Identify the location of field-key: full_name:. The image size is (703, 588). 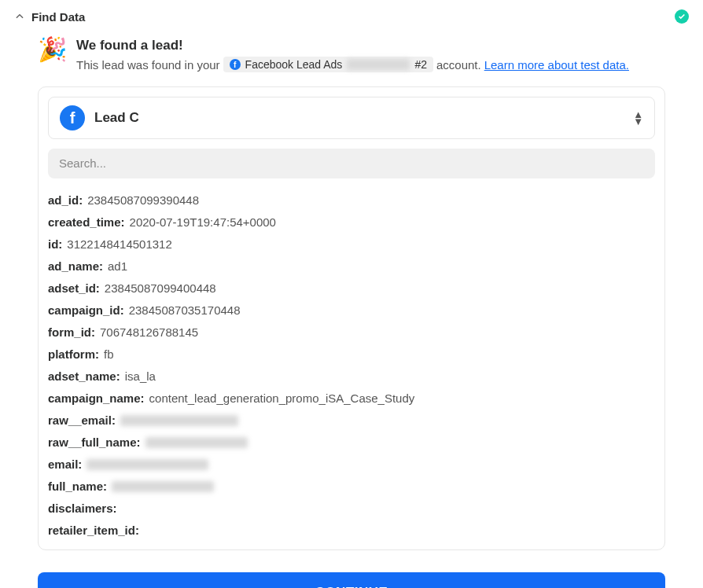
(77, 487).